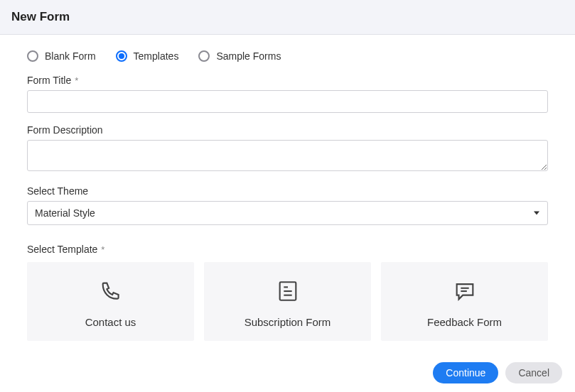 The width and height of the screenshot is (575, 392). I want to click on template-label: Contact us, so click(111, 322).